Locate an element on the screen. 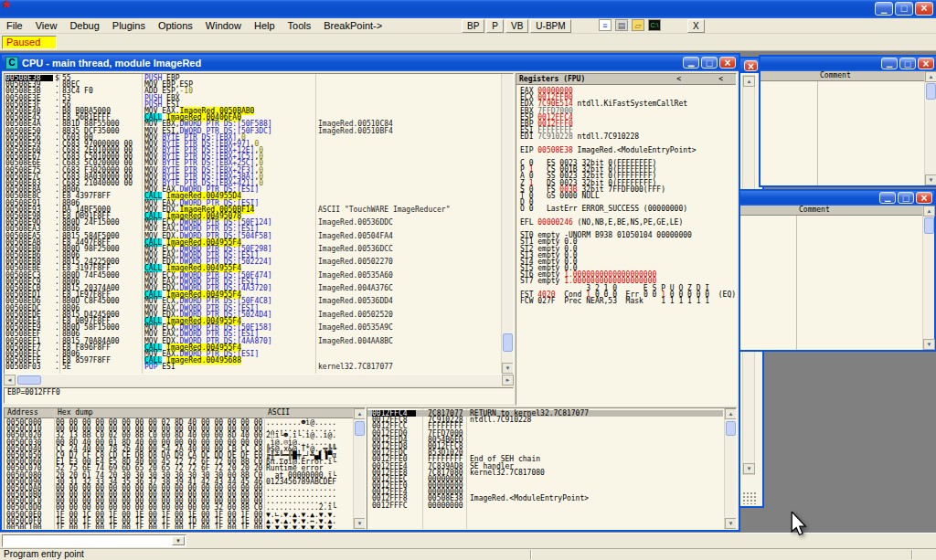 The height and width of the screenshot is (560, 936). notepad-icon: ≡ is located at coordinates (605, 26).